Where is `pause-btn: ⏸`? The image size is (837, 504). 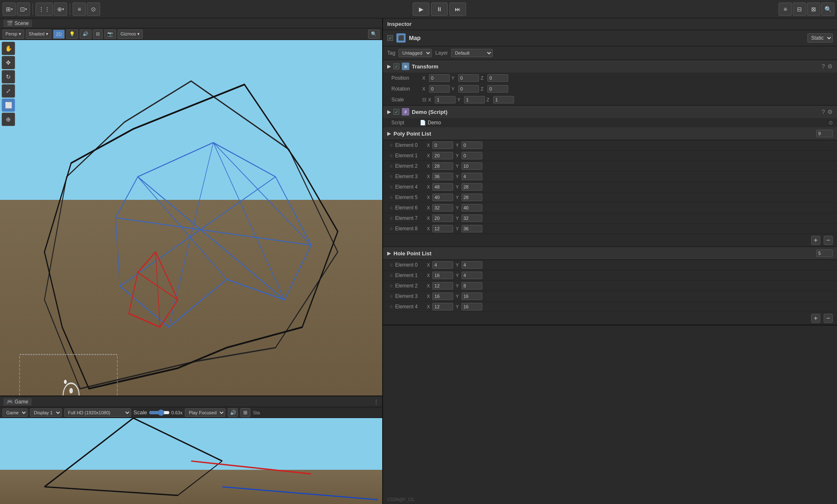 pause-btn: ⏸ is located at coordinates (439, 9).